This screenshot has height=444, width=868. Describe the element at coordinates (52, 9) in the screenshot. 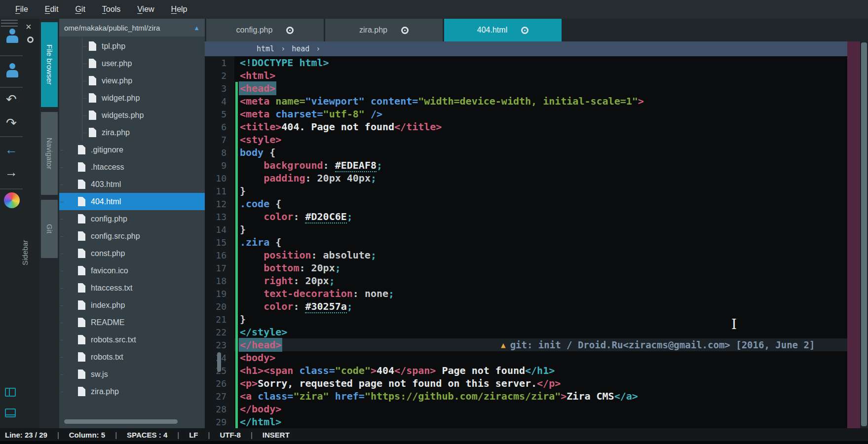

I see `menu-edit: Edit` at that location.